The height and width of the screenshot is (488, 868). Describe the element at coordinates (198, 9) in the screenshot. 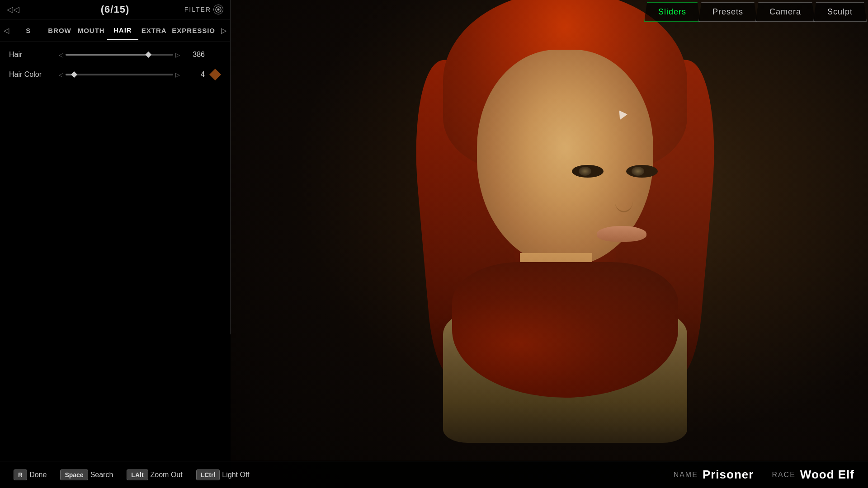

I see `filter-label: FILTER` at that location.